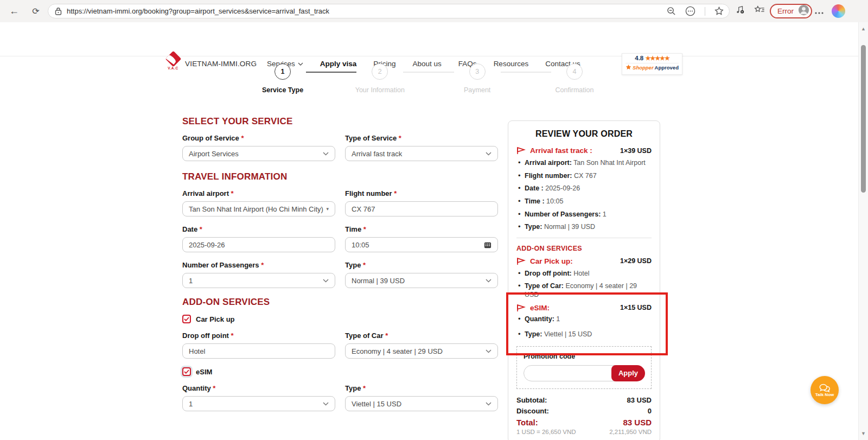 The width and height of the screenshot is (868, 440). I want to click on three-dots-icon, so click(819, 11).